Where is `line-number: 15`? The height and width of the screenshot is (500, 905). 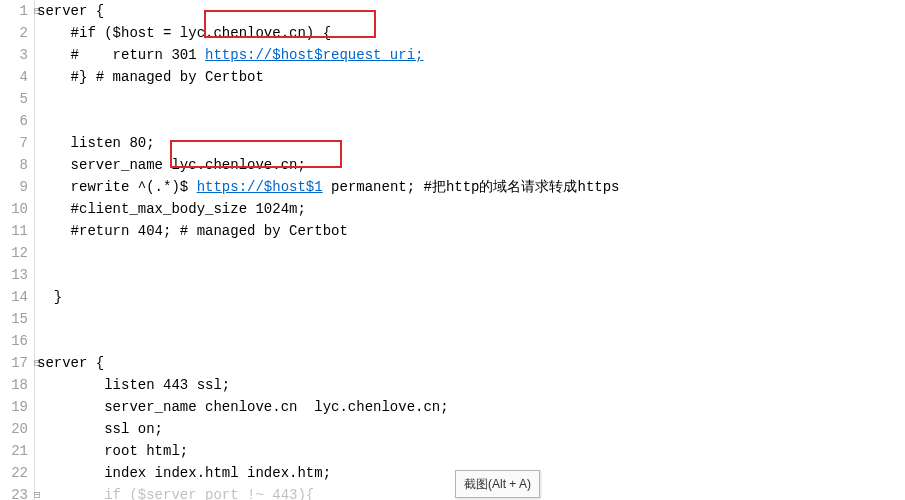 line-number: 15 is located at coordinates (14, 319).